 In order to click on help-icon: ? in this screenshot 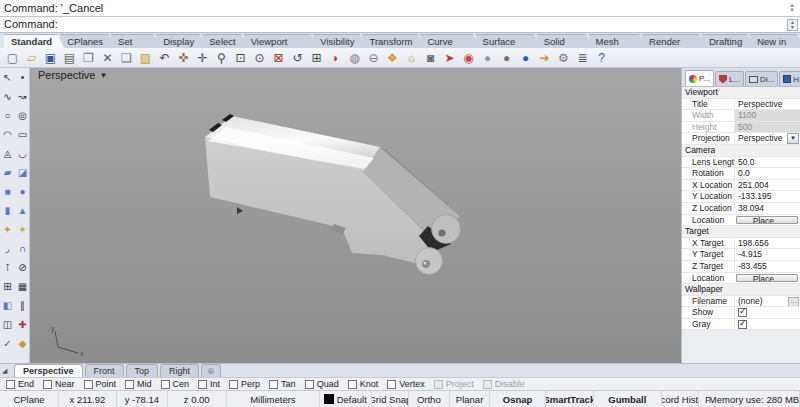, I will do `click(602, 58)`.